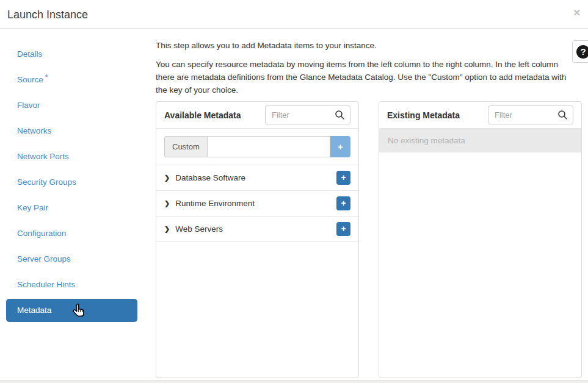  I want to click on sidebar-item-scheduler-hints: Scheduler Hints, so click(72, 285).